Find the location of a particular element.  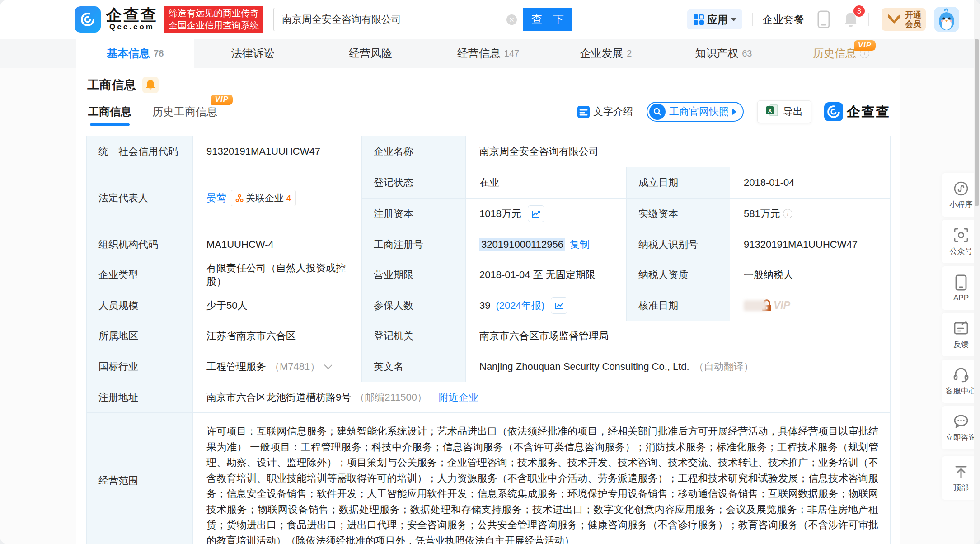

mini-program-icon is located at coordinates (961, 189).